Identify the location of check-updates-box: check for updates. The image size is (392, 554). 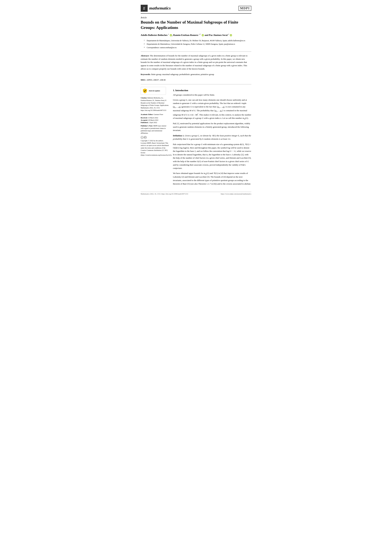
(154, 91).